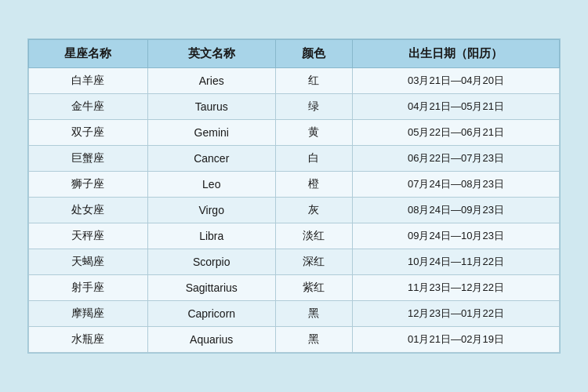 The image size is (588, 392). What do you see at coordinates (456, 314) in the screenshot?
I see `cell-dates: 12月23日—01月22日` at bounding box center [456, 314].